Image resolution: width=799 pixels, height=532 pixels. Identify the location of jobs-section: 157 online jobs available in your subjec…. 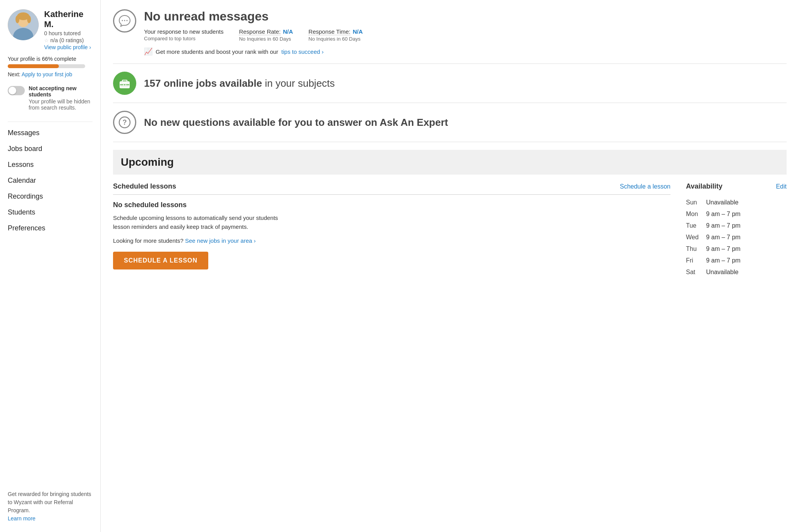
(450, 88).